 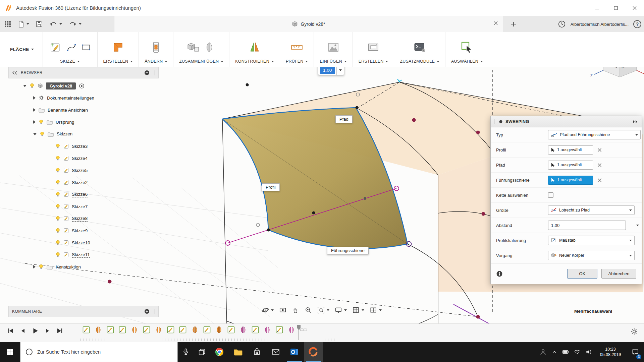 What do you see at coordinates (15, 73) in the screenshot?
I see `collapse-panel-icon` at bounding box center [15, 73].